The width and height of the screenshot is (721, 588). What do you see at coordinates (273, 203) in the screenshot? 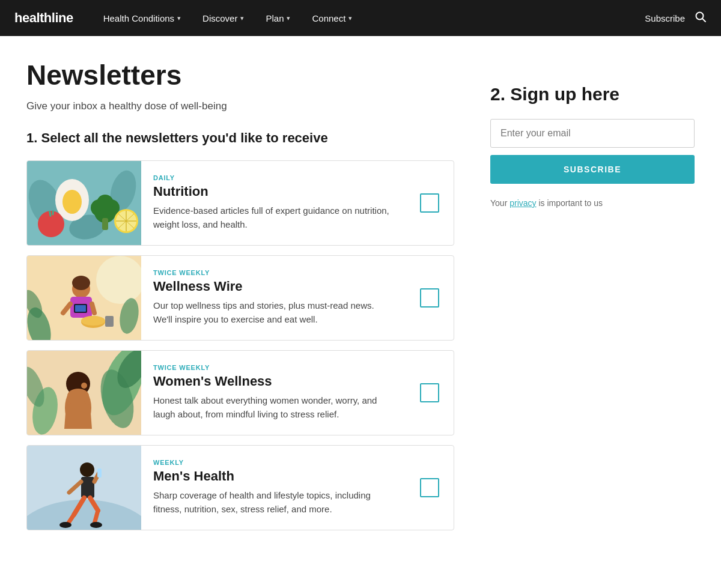
I see `newsletter-body-nutrition: DAILY Nutrition Evidence-based articles …` at bounding box center [273, 203].